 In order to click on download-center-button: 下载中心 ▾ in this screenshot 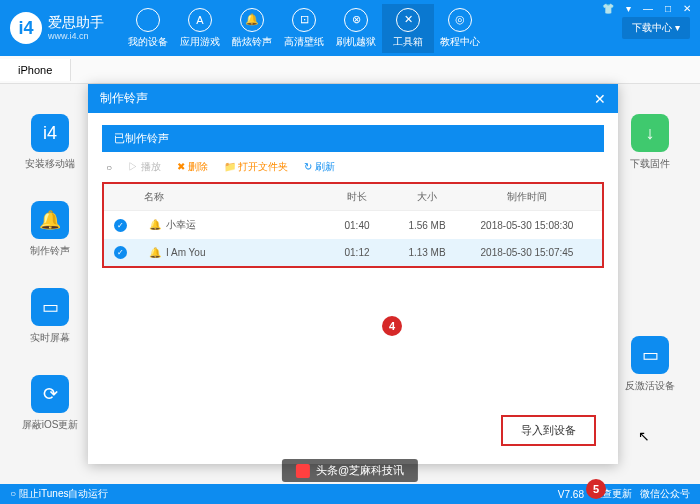, I will do `click(656, 28)`.